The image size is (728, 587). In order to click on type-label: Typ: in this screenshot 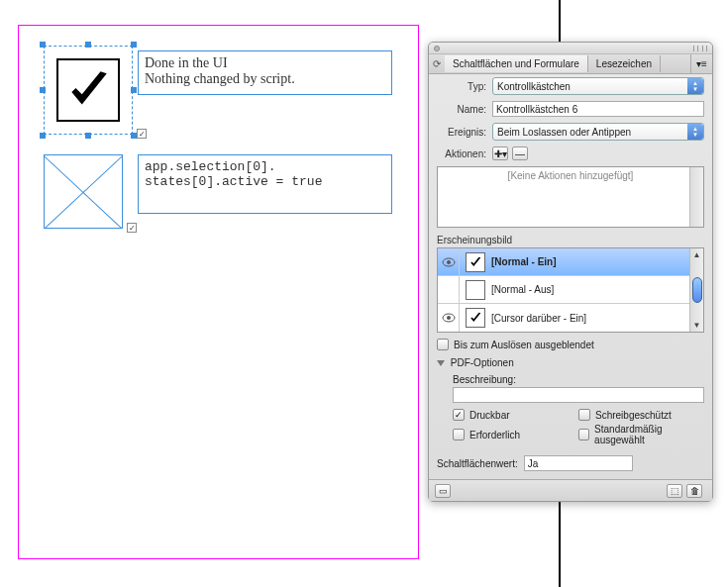, I will do `click(462, 87)`.